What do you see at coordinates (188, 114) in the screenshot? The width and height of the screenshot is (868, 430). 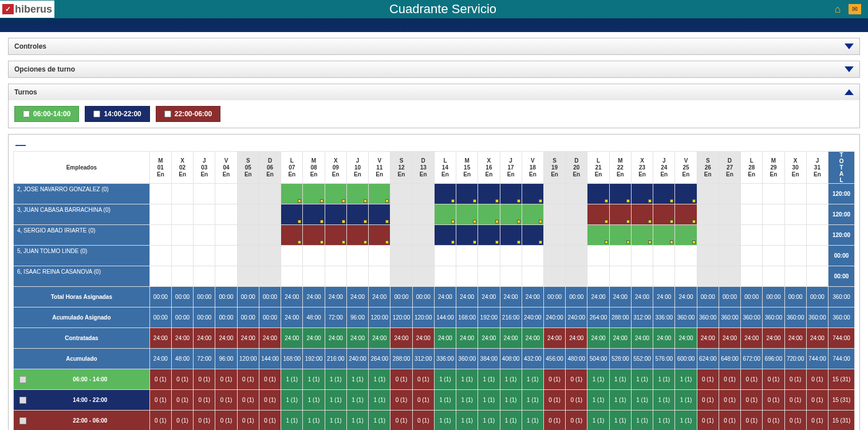 I see `shift-chip-2: 22:00-06:00` at bounding box center [188, 114].